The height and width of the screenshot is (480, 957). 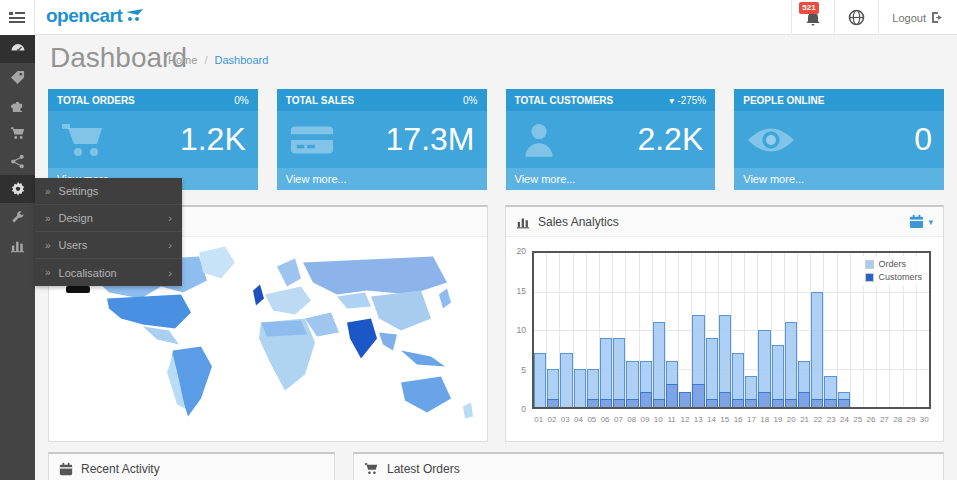 What do you see at coordinates (84, 16) in the screenshot?
I see `logo-text: opencart` at bounding box center [84, 16].